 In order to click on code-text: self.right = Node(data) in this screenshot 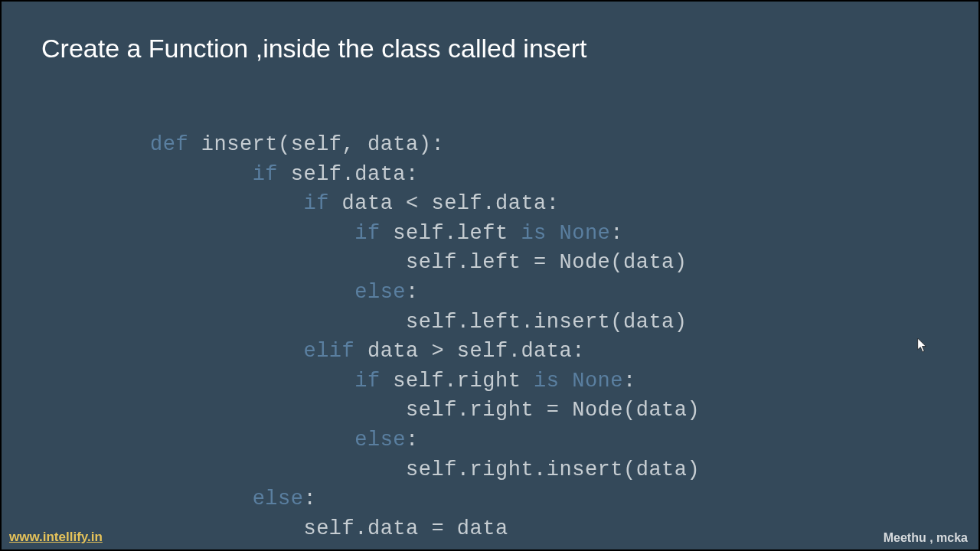, I will do `click(553, 410)`.